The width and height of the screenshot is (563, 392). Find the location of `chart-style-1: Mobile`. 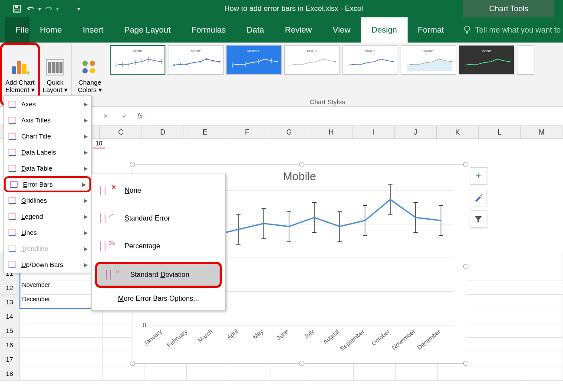

chart-style-1: Mobile is located at coordinates (138, 60).